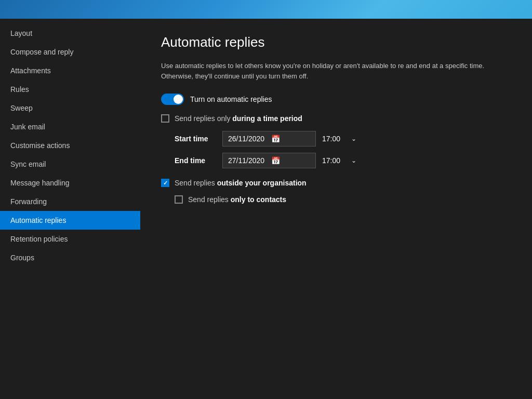  Describe the element at coordinates (336, 71) in the screenshot. I see `description: Use automatic replies to let others know…` at that location.